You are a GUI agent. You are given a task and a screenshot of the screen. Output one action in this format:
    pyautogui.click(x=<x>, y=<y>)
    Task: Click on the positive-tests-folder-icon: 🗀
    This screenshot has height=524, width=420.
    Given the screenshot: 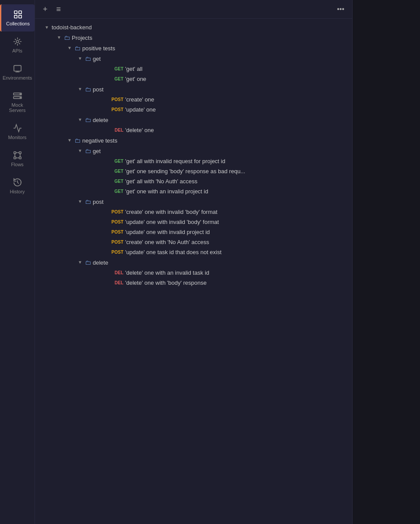 What is the action you would take?
    pyautogui.click(x=77, y=48)
    